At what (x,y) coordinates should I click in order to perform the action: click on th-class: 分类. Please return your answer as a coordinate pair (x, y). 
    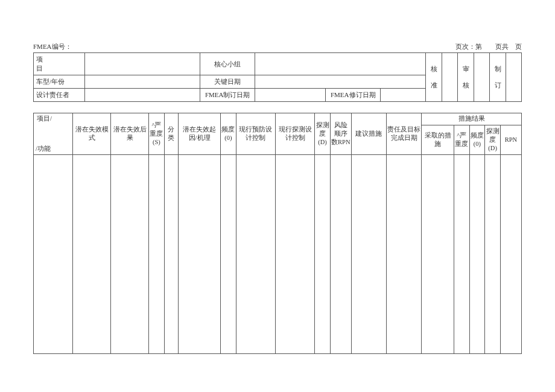
    Looking at the image, I should click on (171, 134).